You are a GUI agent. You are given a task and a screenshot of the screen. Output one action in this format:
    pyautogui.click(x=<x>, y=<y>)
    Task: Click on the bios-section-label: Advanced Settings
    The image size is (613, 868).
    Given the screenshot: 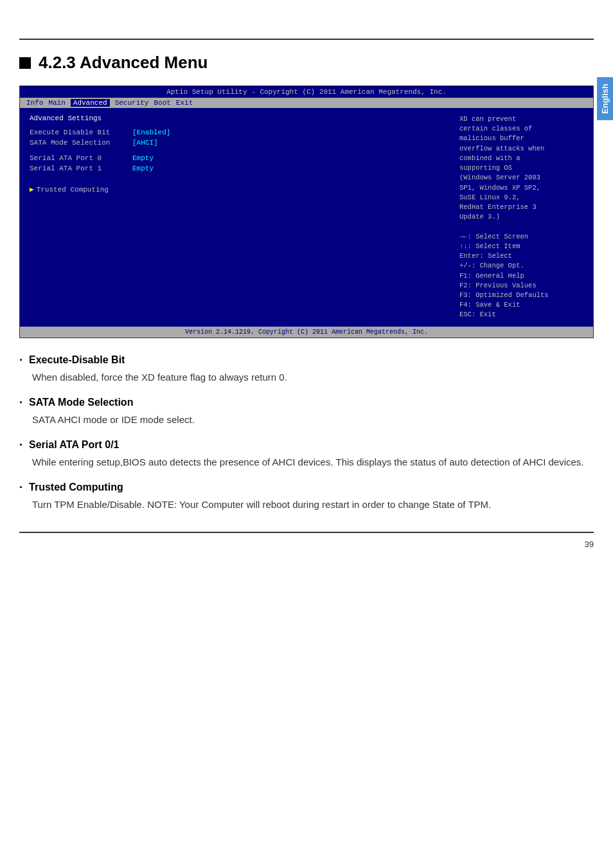 What is the action you would take?
    pyautogui.click(x=236, y=118)
    